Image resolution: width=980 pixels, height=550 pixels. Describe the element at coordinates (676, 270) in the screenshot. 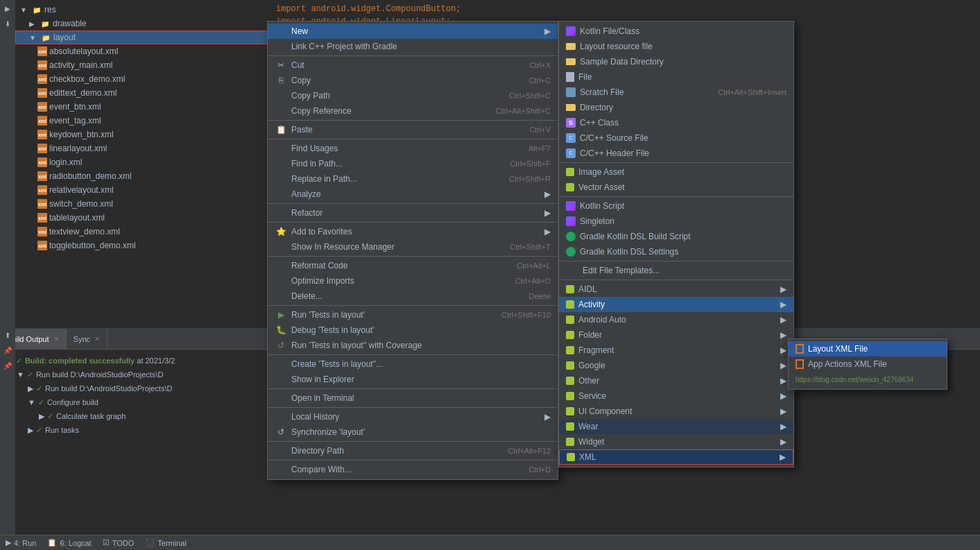

I see `menu-item-edit-templates: Edit File Templates...` at that location.